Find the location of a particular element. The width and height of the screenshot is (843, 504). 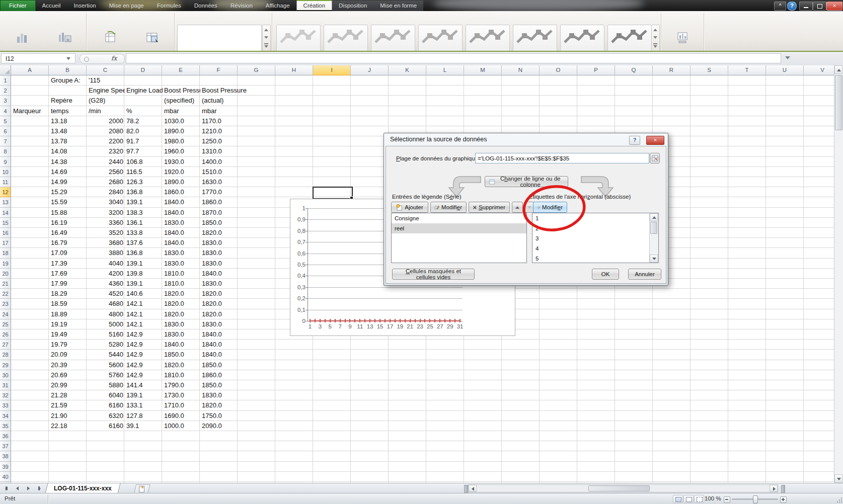

cell-D4: % is located at coordinates (144, 111).